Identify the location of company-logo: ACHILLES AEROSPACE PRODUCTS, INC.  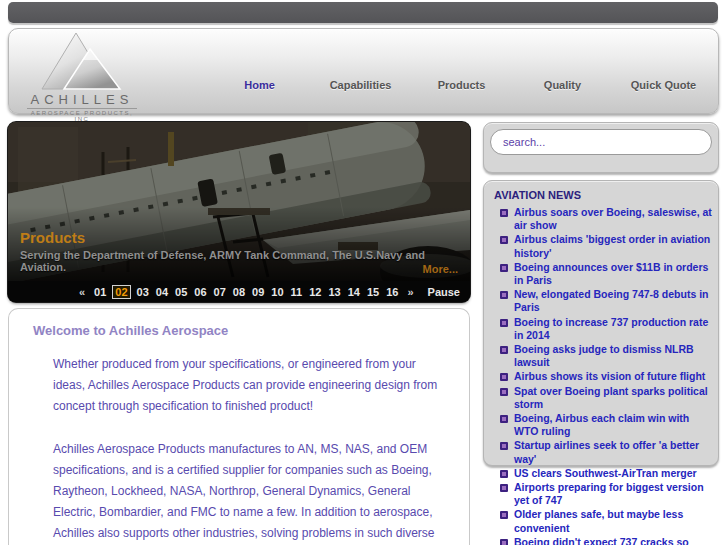
(82, 77).